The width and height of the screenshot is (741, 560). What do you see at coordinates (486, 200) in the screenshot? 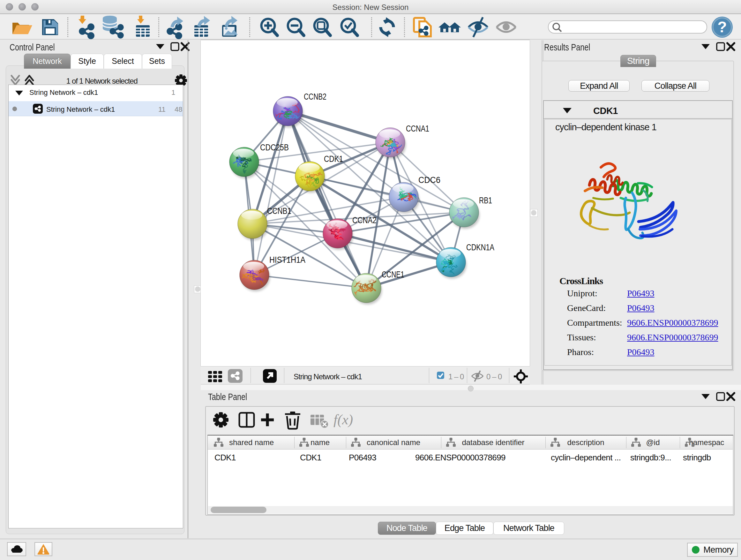
I see `svg-text: RB1` at bounding box center [486, 200].